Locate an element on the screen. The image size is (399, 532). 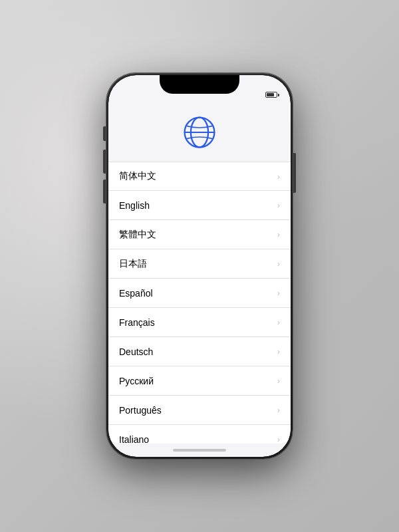
mute-button is located at coordinates (104, 134).